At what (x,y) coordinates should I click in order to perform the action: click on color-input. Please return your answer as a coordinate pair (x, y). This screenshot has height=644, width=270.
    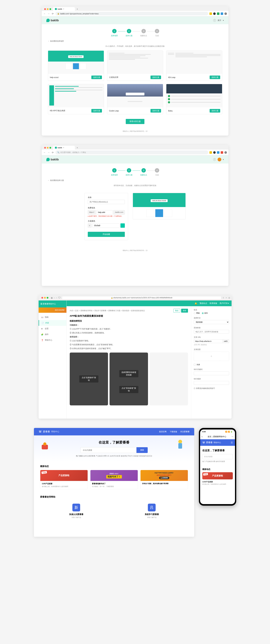
    Looking at the image, I should click on (106, 226).